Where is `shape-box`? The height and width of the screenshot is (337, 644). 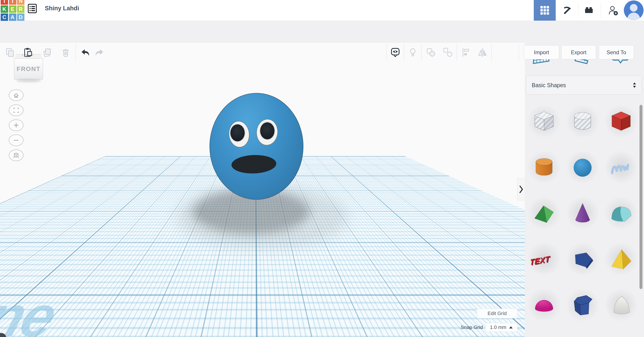
shape-box is located at coordinates (621, 121).